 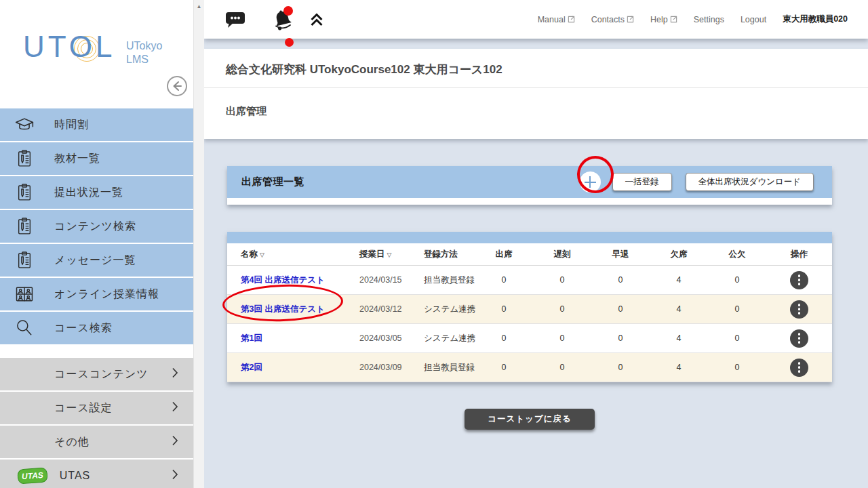 What do you see at coordinates (250, 254) in the screenshot?
I see `column-label: 名称` at bounding box center [250, 254].